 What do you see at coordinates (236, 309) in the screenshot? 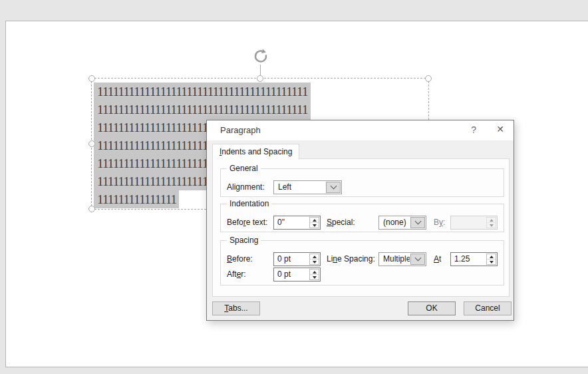
I see `tabs-button: Tabs...` at bounding box center [236, 309].